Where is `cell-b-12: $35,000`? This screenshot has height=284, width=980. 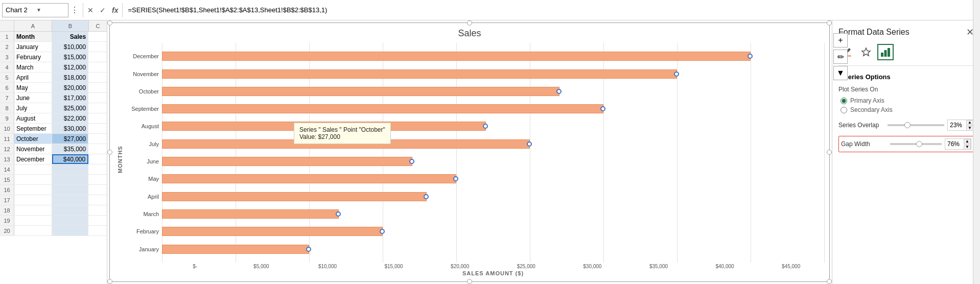 cell-b-12: $35,000 is located at coordinates (71, 149).